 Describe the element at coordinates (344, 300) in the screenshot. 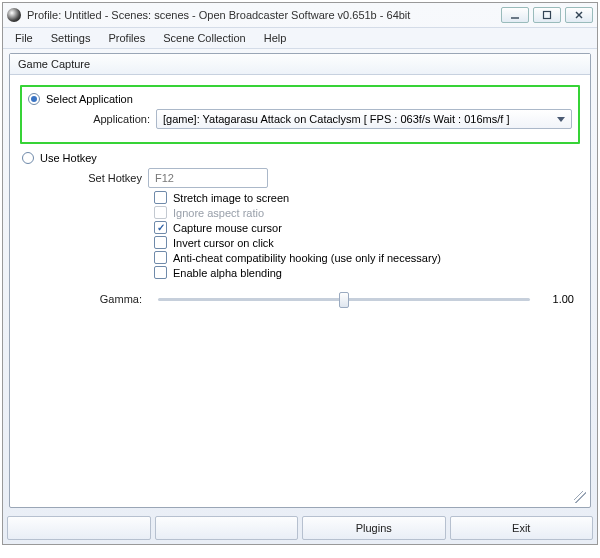

I see `gamma-slider` at that location.